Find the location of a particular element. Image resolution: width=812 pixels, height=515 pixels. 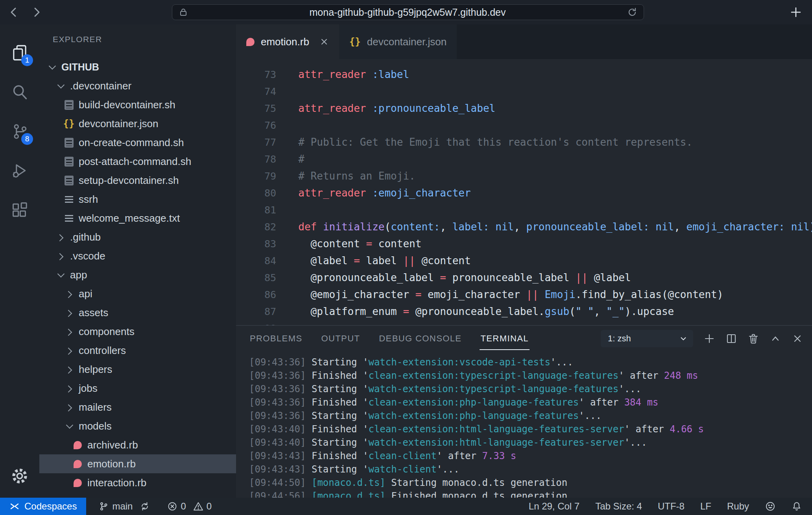

tree-item-label: .devcontainer is located at coordinates (101, 86).